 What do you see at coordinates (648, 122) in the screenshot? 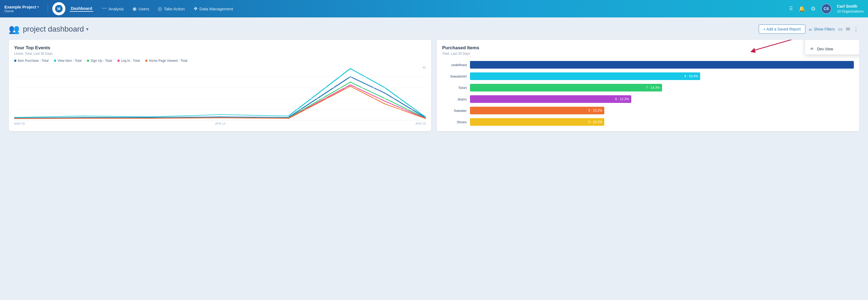
I see `bar-row-5: Shoes 5 · 10.2%` at bounding box center [648, 122].